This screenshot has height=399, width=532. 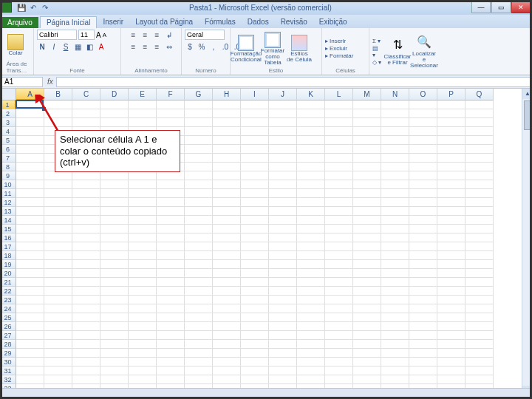 I want to click on wrap-text-icon: ↲, so click(x=169, y=35).